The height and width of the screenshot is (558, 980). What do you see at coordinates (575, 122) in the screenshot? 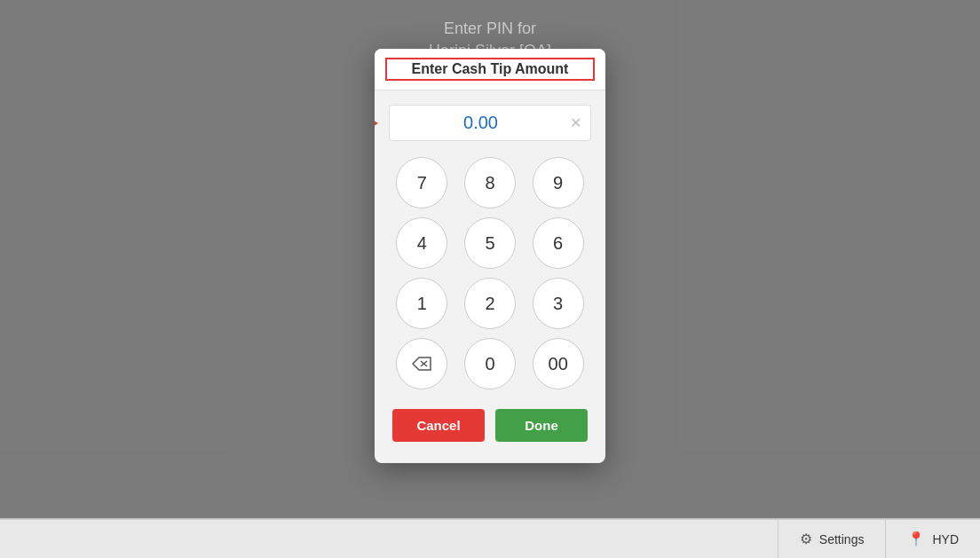
I see `clear-amount-button: ✕` at bounding box center [575, 122].